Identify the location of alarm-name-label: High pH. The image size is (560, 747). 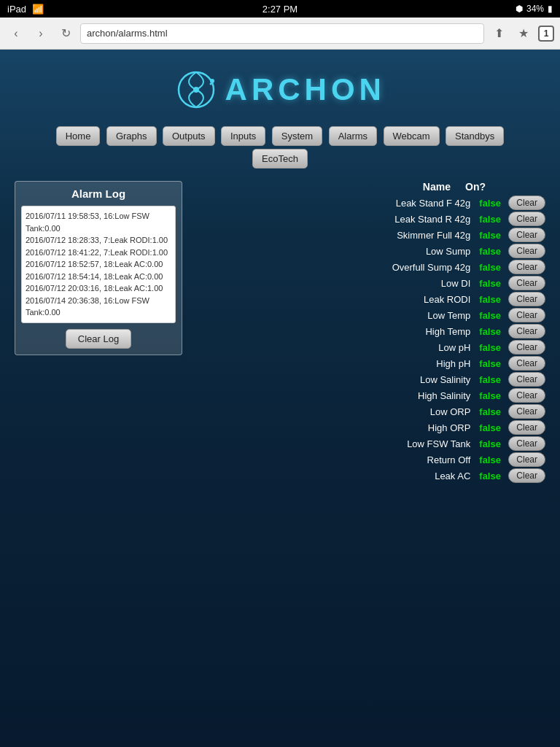
(338, 363).